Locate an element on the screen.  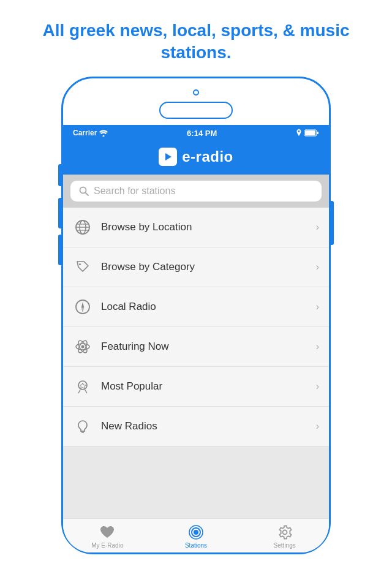
search-icon is located at coordinates (84, 191).